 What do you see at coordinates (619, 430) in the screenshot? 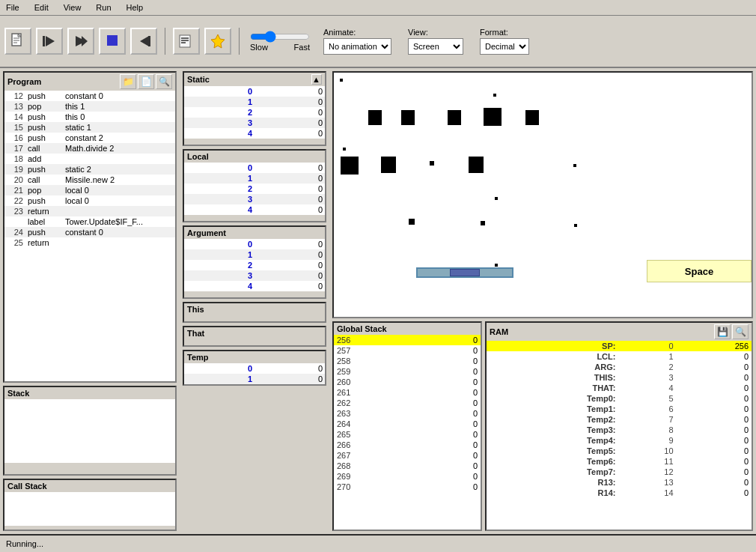
I see `list-item: Temp3:80` at bounding box center [619, 430].